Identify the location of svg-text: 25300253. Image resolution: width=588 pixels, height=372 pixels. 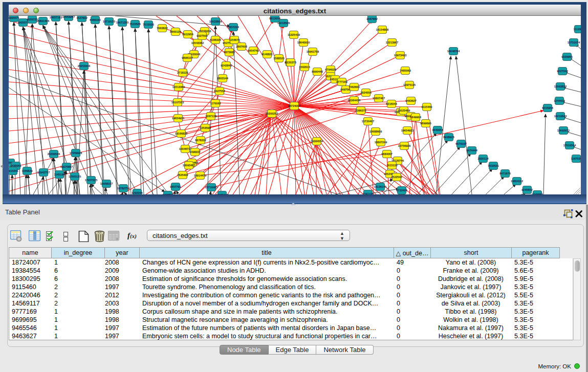
(272, 114).